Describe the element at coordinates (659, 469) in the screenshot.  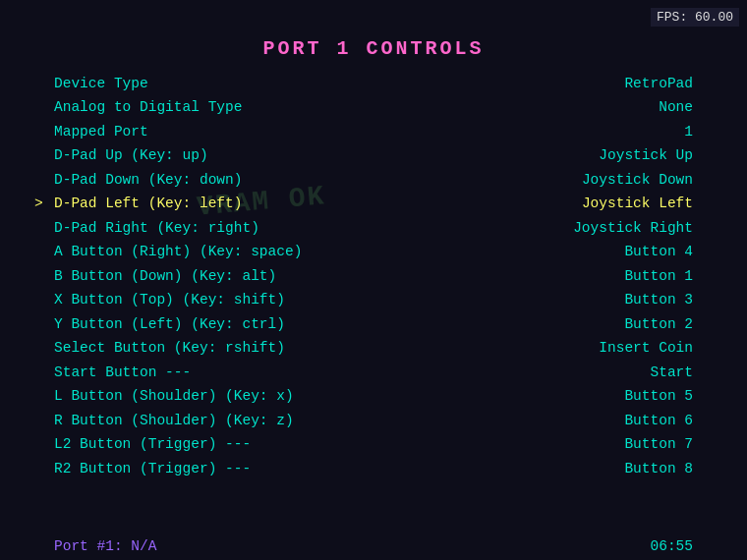
I see `control-value: Button 8` at that location.